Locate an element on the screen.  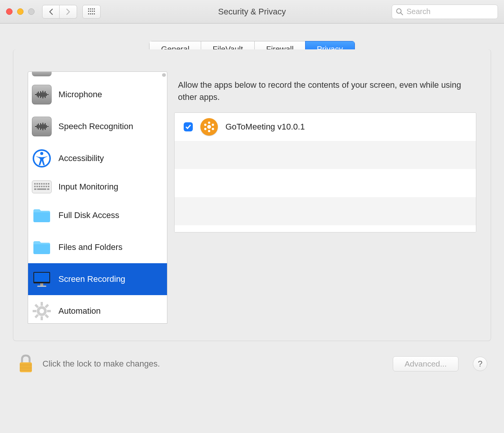
toolbar: Security & Privacy is located at coordinates (252, 12).